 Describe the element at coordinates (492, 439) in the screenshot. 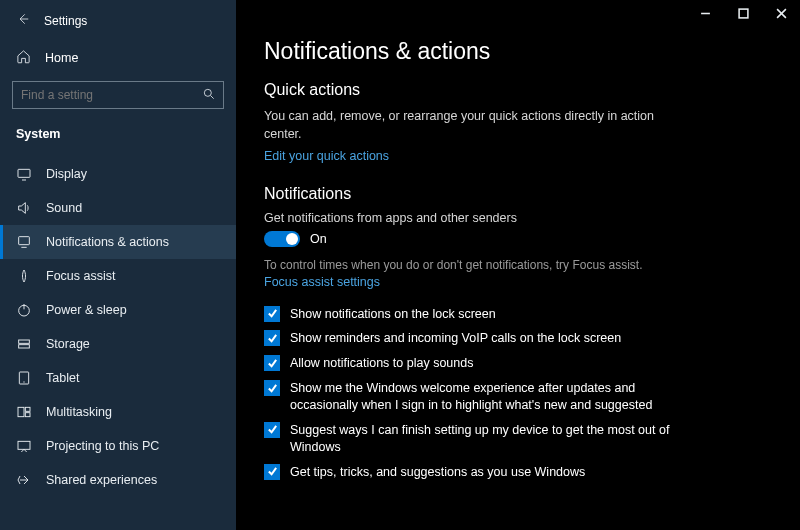

I see `check-label: Suggest ways I can finish setting up my …` at that location.